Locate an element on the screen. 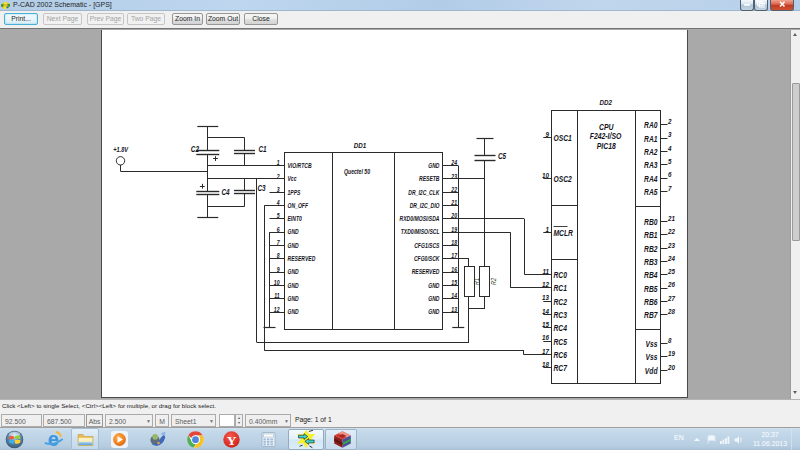  svg-text: 12 is located at coordinates (546, 284).